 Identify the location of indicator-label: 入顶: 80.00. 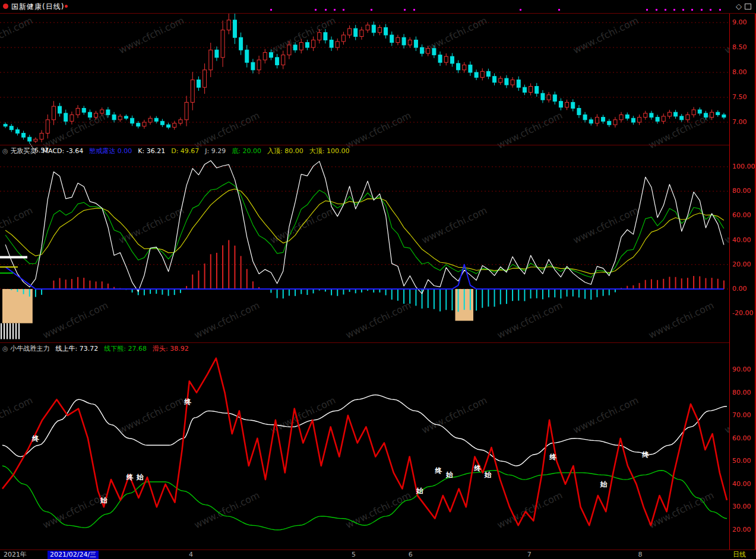
(285, 151).